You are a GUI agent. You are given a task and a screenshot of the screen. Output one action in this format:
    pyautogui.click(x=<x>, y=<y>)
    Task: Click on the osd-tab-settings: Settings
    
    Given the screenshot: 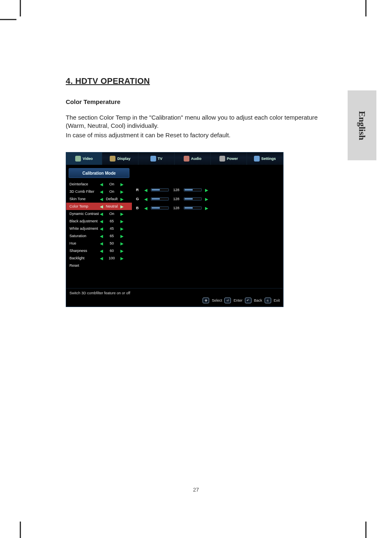 What is the action you would take?
    pyautogui.click(x=265, y=159)
    